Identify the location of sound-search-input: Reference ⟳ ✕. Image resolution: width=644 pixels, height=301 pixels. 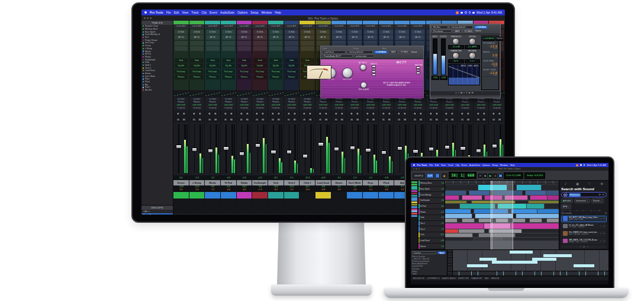
(584, 194).